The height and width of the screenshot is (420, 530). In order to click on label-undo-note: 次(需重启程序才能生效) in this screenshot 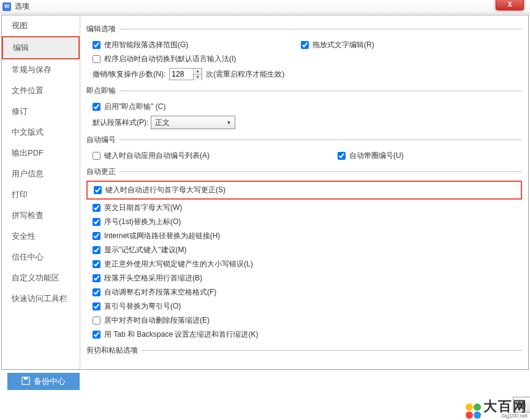, I will do `click(245, 75)`.